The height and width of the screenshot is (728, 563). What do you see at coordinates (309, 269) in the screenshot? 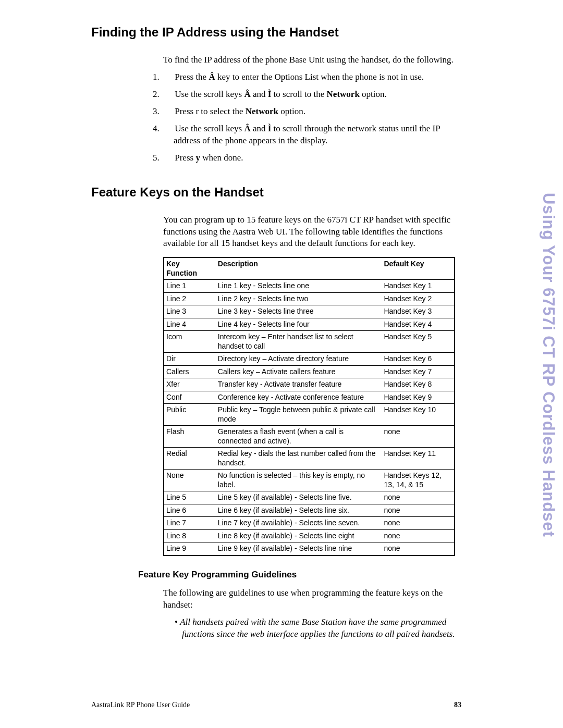
I see `table-header-row: KeyFunction Description Default Key` at bounding box center [309, 269].